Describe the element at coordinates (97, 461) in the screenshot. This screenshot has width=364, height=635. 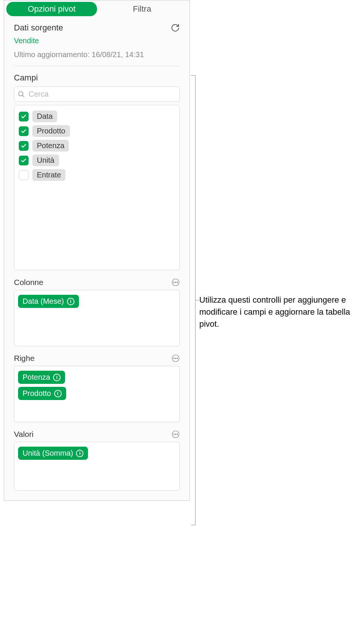
I see `values-section: Valori Unità (Somma)i` at that location.